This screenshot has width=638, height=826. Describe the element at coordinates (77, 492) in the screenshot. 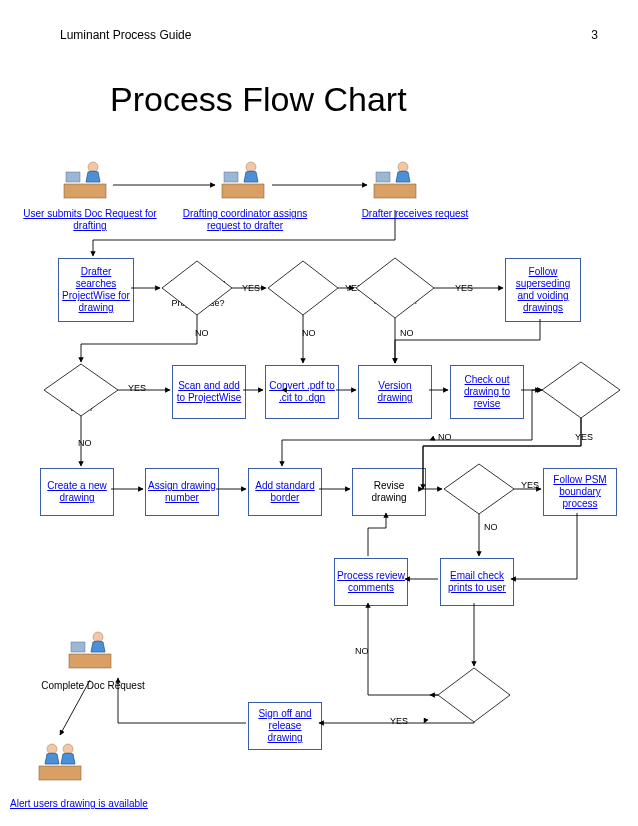

I see `box-create-new: Create a new drawing` at that location.